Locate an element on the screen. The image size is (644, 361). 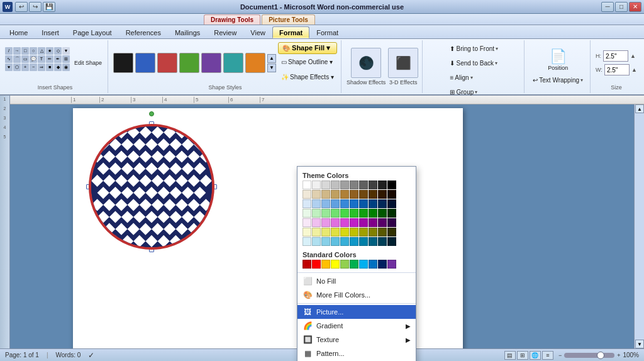
style-swatch-orange is located at coordinates (255, 63).